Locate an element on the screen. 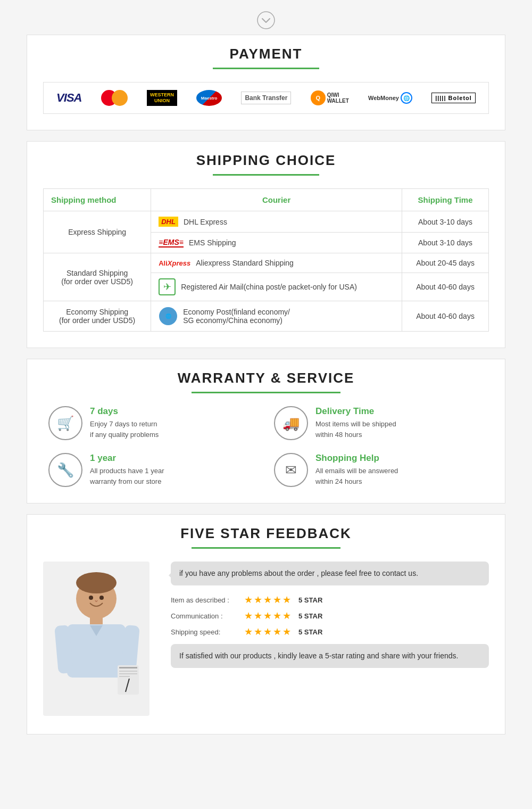  feedback-right: if you have any problems about the order… is located at coordinates (330, 615).